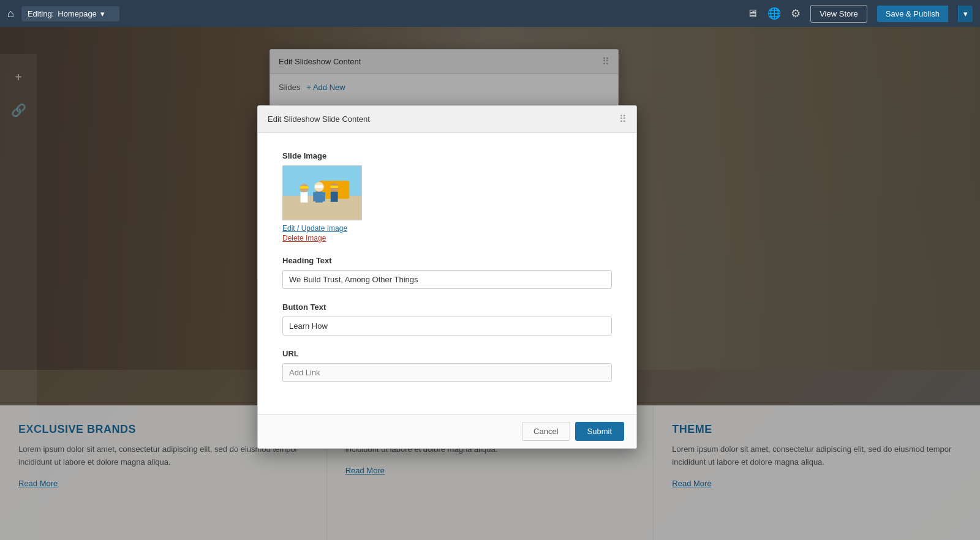 The height and width of the screenshot is (540, 980). Describe the element at coordinates (447, 279) in the screenshot. I see `heading-text-input` at that location.